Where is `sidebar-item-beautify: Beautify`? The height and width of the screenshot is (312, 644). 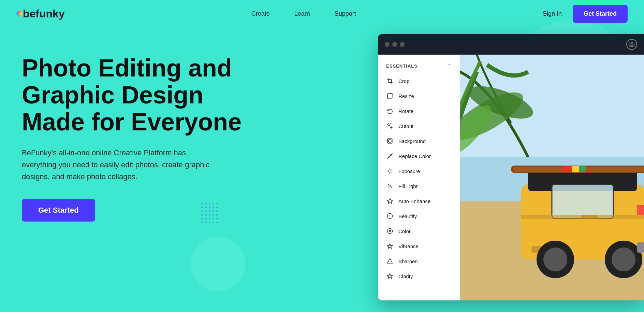
sidebar-item-beautify: Beautify is located at coordinates (419, 216).